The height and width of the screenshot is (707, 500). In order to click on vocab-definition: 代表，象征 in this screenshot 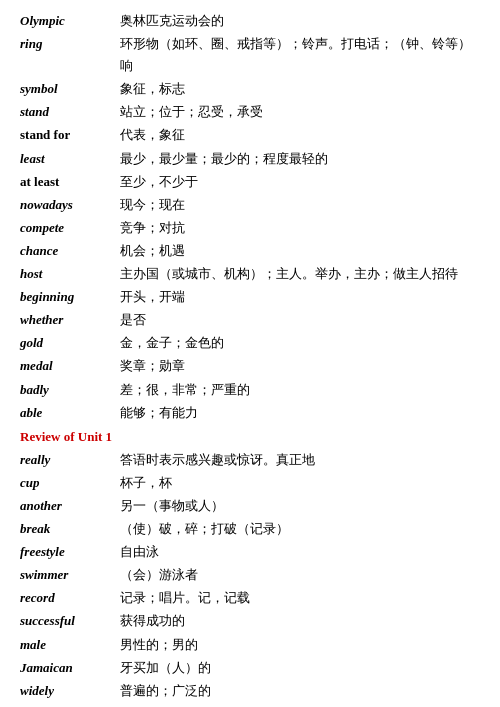, I will do `click(300, 135)`.